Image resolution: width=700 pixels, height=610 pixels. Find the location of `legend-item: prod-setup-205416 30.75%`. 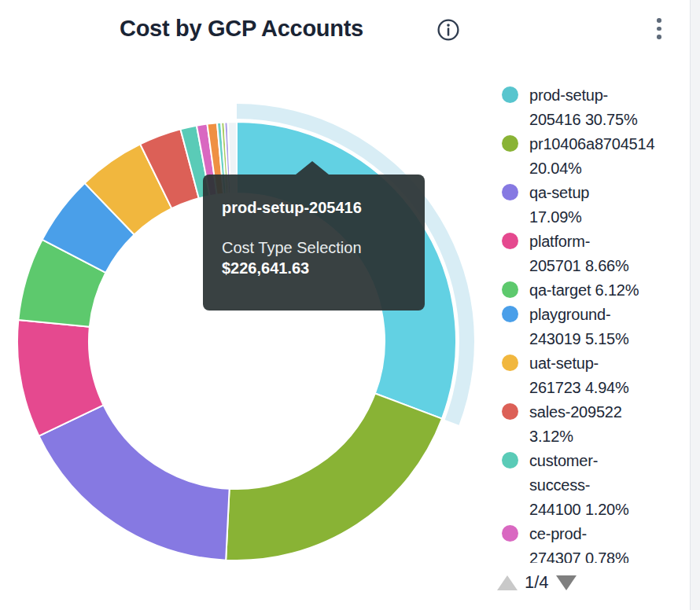

legend-item: prod-setup-205416 30.75% is located at coordinates (597, 108).